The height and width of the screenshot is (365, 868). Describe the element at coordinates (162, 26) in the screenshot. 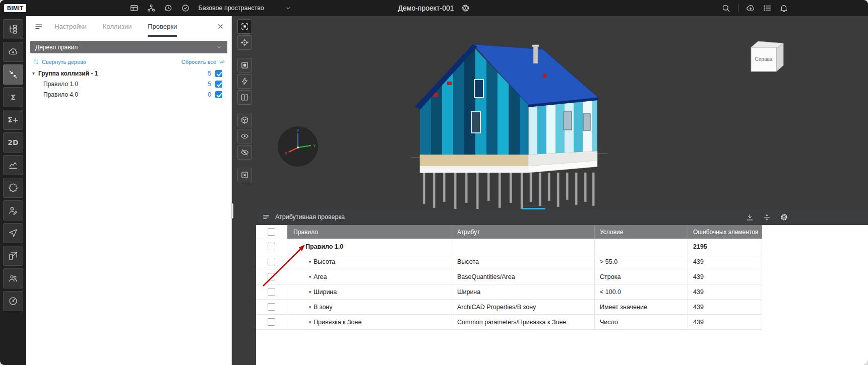

I see `tab-checks: Проверки` at that location.